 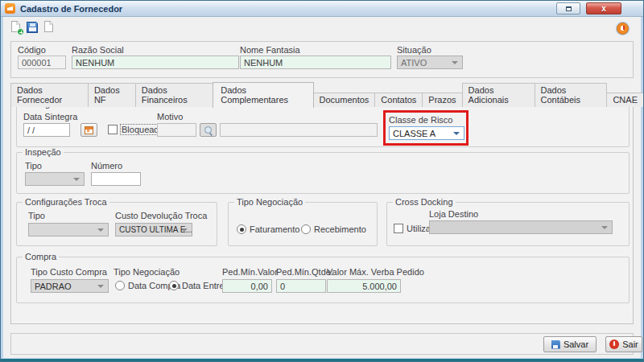 What do you see at coordinates (40, 257) in the screenshot?
I see `compra-group-title: Compra` at bounding box center [40, 257].